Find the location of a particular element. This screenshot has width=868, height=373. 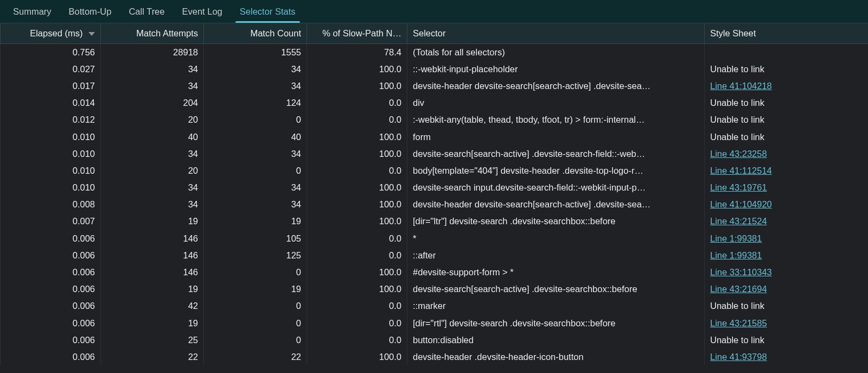

table-row: 0.0062500.0button:disabledUnable to link is located at coordinates (435, 340).